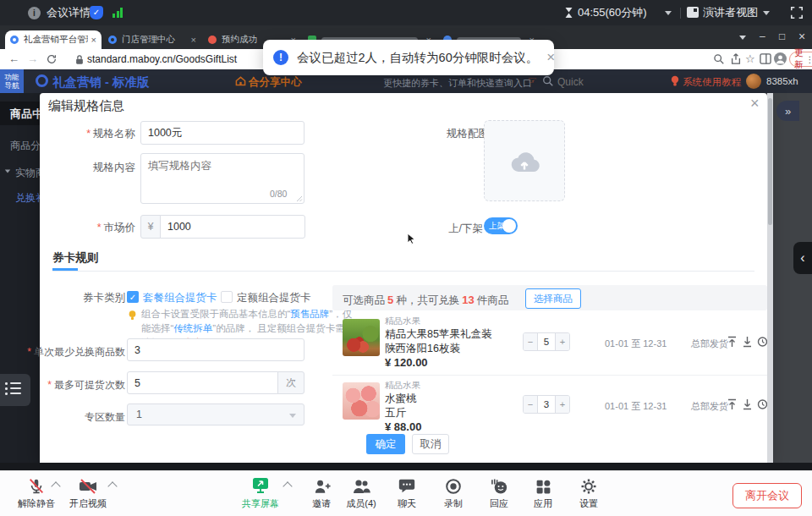 The image size is (812, 516). Describe the element at coordinates (553, 299) in the screenshot. I see `select-goods-button: 选择商品` at that location.